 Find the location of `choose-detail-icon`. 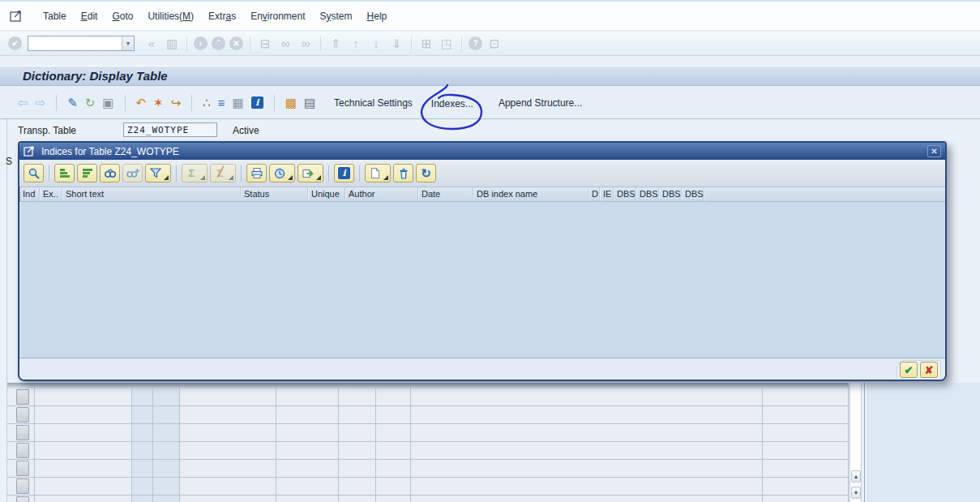

choose-detail-icon is located at coordinates (34, 174).